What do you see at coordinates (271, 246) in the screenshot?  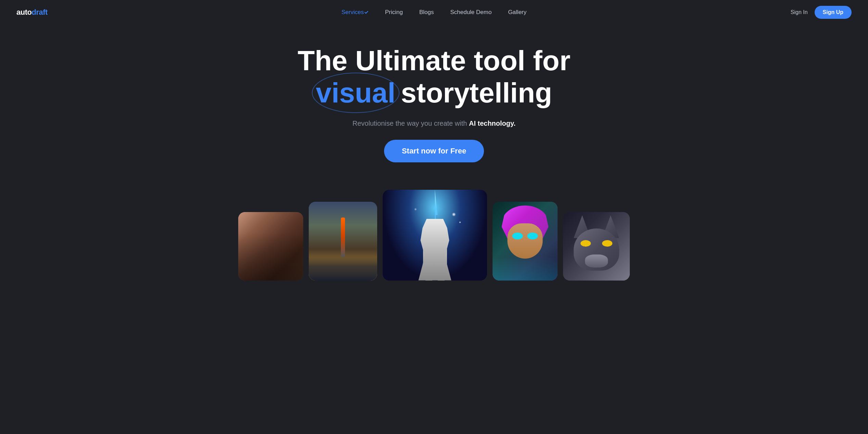 I see `gallery-card-old-man` at bounding box center [271, 246].